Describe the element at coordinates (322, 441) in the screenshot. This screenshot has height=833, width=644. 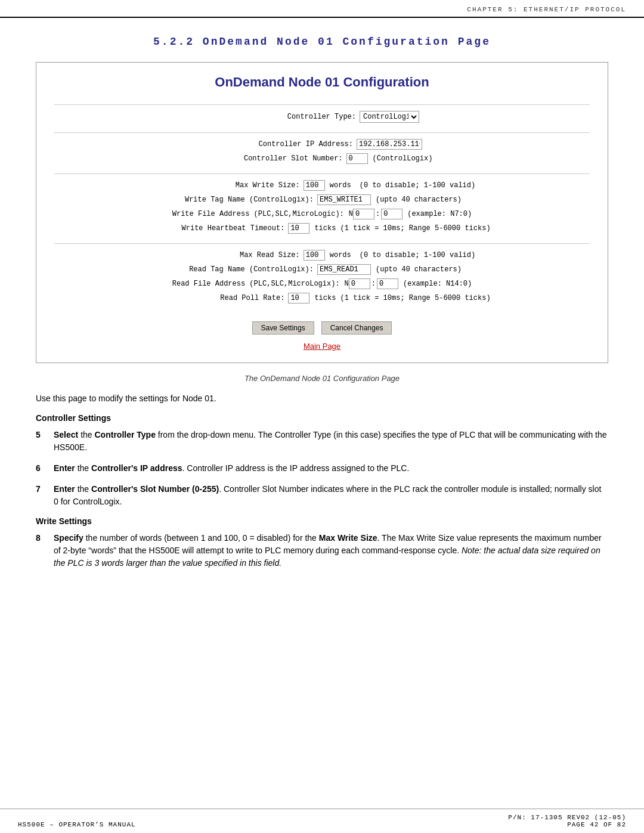
I see `list-item-5: 5 Select the Controller Type from the dr…` at that location.